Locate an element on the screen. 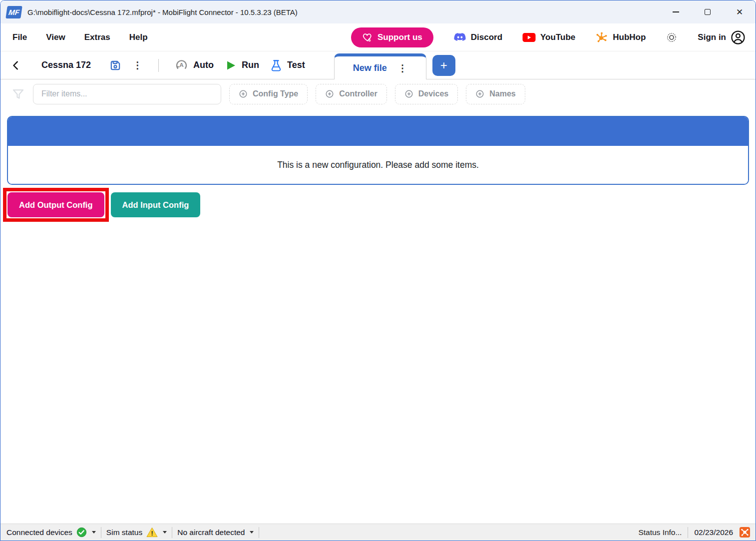  youtube-icon is located at coordinates (529, 37).